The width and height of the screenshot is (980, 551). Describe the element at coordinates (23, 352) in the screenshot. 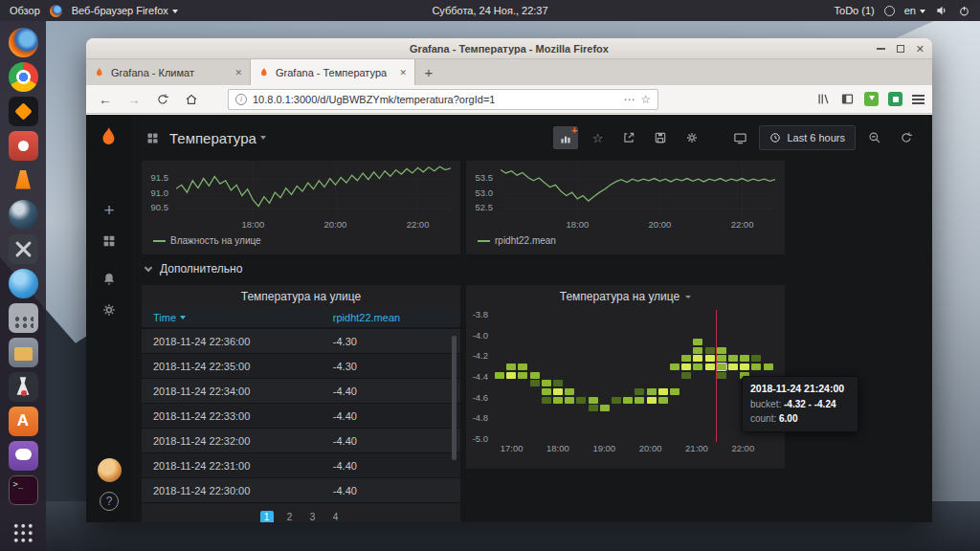

I see `dock-item-files` at that location.